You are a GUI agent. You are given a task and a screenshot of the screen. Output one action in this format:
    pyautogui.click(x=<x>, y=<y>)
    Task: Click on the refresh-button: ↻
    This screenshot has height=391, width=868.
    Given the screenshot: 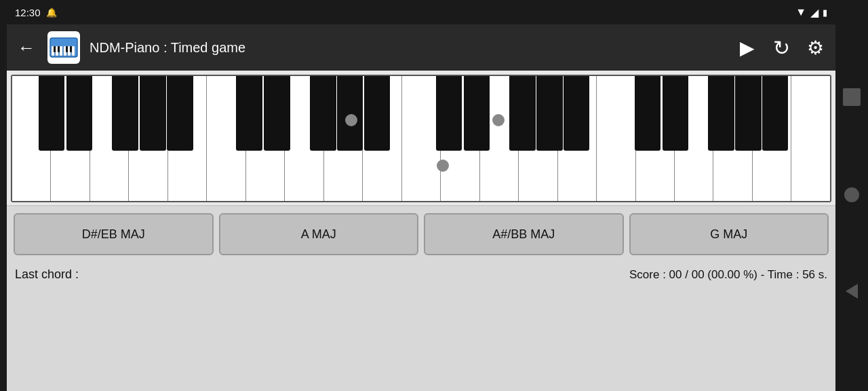 What is the action you would take?
    pyautogui.click(x=781, y=48)
    